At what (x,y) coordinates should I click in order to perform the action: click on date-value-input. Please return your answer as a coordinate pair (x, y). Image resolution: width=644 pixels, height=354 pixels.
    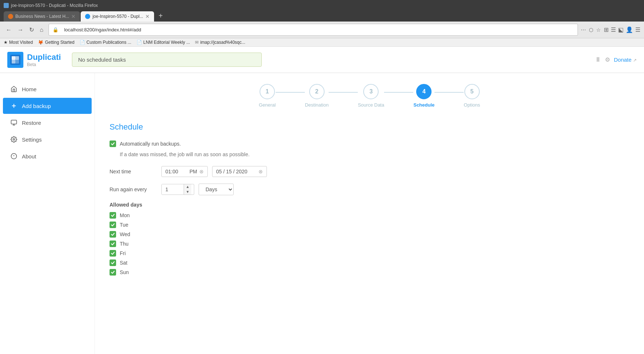
    Looking at the image, I should click on (236, 172).